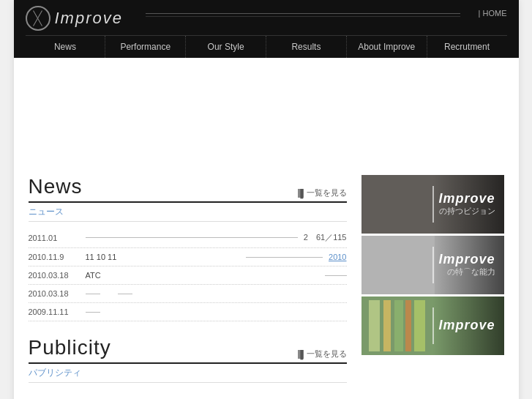 The image size is (532, 399). What do you see at coordinates (266, 29) in the screenshot?
I see `header: Improve | HOME News Performance Our Styl…` at bounding box center [266, 29].